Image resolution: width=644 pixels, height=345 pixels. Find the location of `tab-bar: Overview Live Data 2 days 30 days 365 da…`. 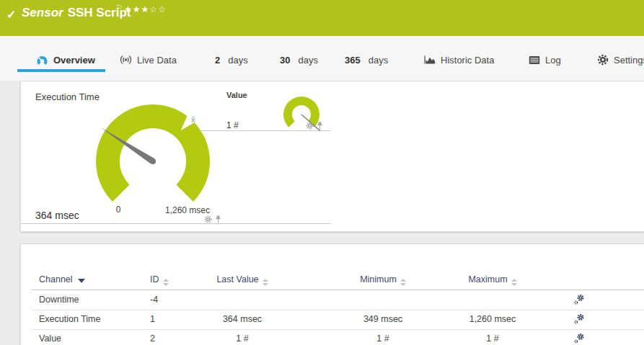

tab-bar: Overview Live Data 2 days 30 days 365 da… is located at coordinates (322, 58).